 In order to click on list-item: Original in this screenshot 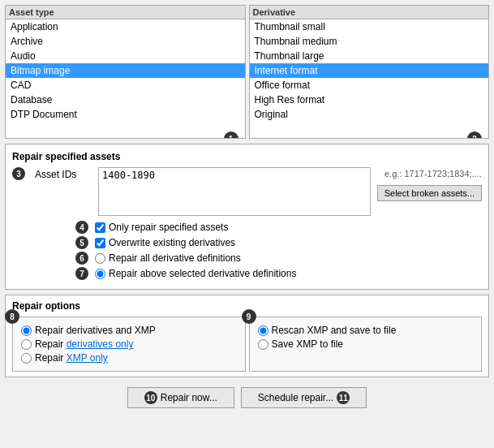, I will do `click(370, 114)`.